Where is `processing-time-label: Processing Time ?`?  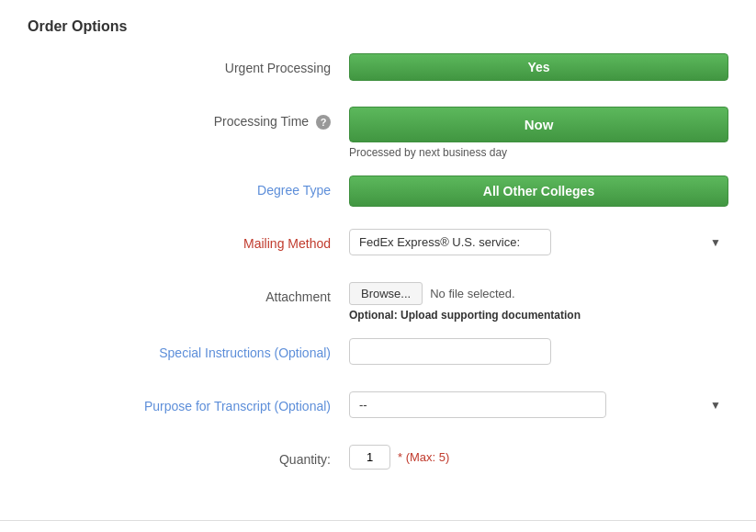 processing-time-label: Processing Time ? is located at coordinates (188, 118).